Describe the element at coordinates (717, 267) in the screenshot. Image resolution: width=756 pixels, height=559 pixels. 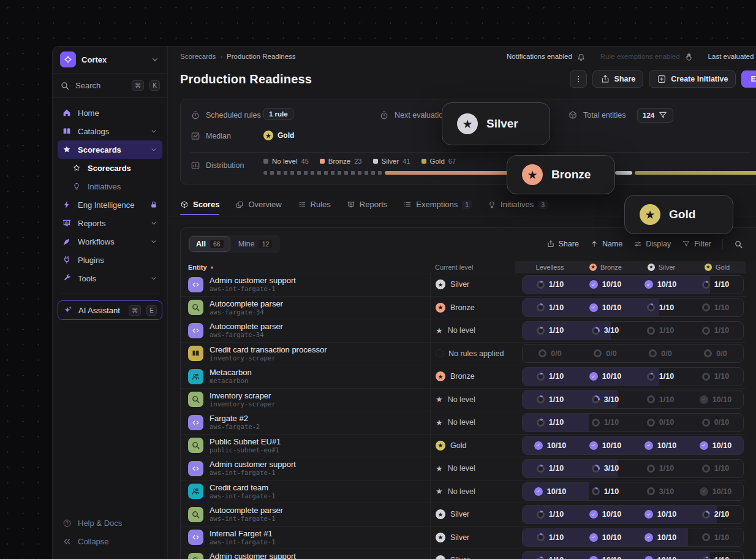
I see `column-level-gold: ★Gold` at that location.